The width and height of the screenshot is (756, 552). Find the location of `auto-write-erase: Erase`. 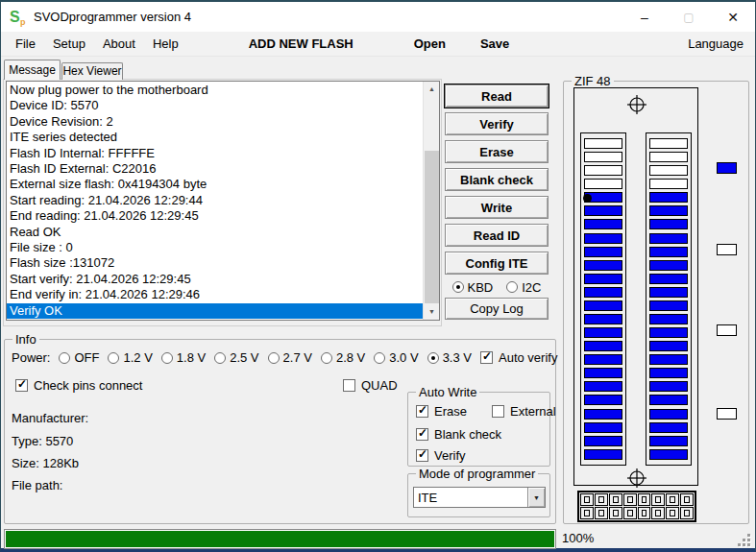

auto-write-erase: Erase is located at coordinates (442, 411).